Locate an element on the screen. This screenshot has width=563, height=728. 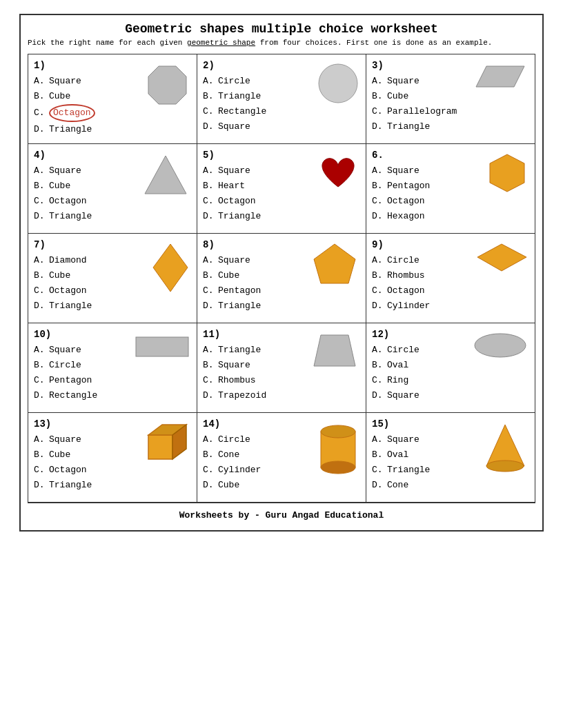
question-cell-3: 3)A.SquareB.CubeC.ParallelogramD.Triangl… is located at coordinates (451, 99).